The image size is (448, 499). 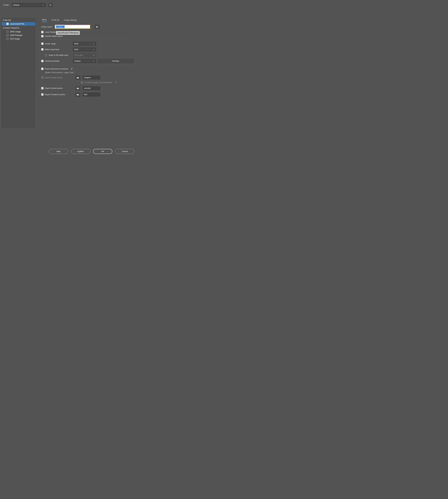 What do you see at coordinates (16, 35) in the screenshot?
I see `sidebar-item-label: OAM Package` at bounding box center [16, 35].